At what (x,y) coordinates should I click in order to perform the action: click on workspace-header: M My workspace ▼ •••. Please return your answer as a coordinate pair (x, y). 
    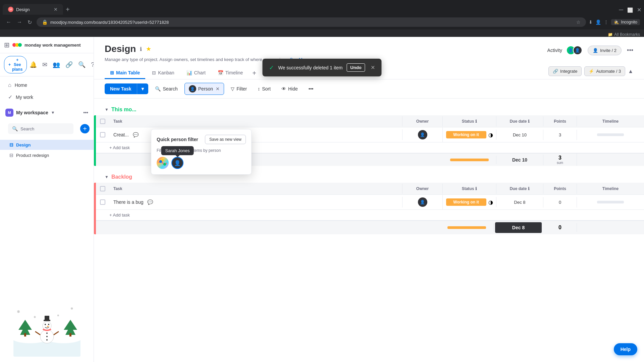
    Looking at the image, I should click on (47, 113).